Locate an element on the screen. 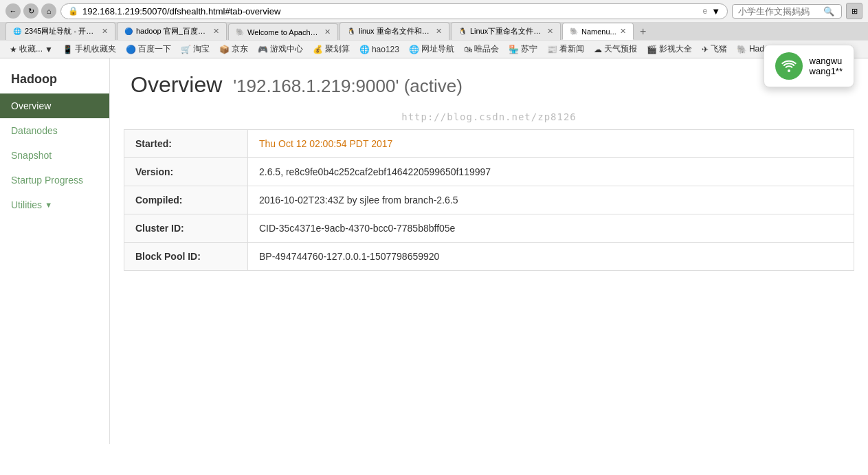 The image size is (868, 475). bookmark-games-icon: 🎮 is located at coordinates (263, 49).